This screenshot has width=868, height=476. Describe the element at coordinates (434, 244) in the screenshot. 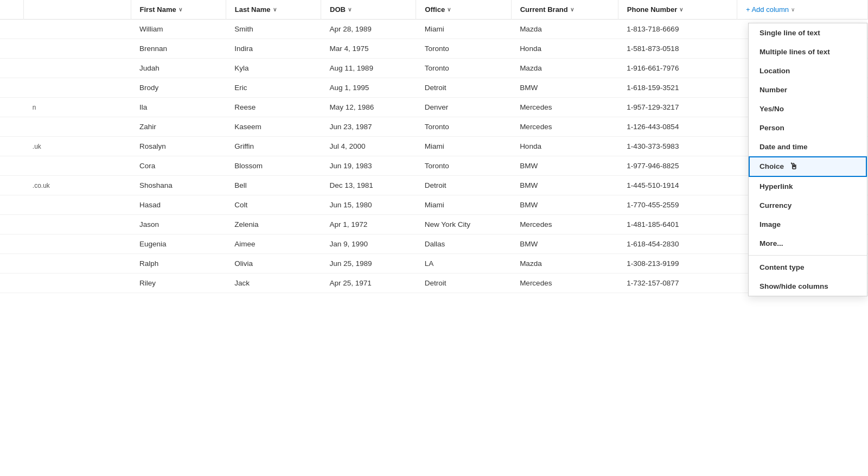

I see `table-row: EugeniaAimeeJan 9, 1990DallasBMW1-618-45…` at that location.